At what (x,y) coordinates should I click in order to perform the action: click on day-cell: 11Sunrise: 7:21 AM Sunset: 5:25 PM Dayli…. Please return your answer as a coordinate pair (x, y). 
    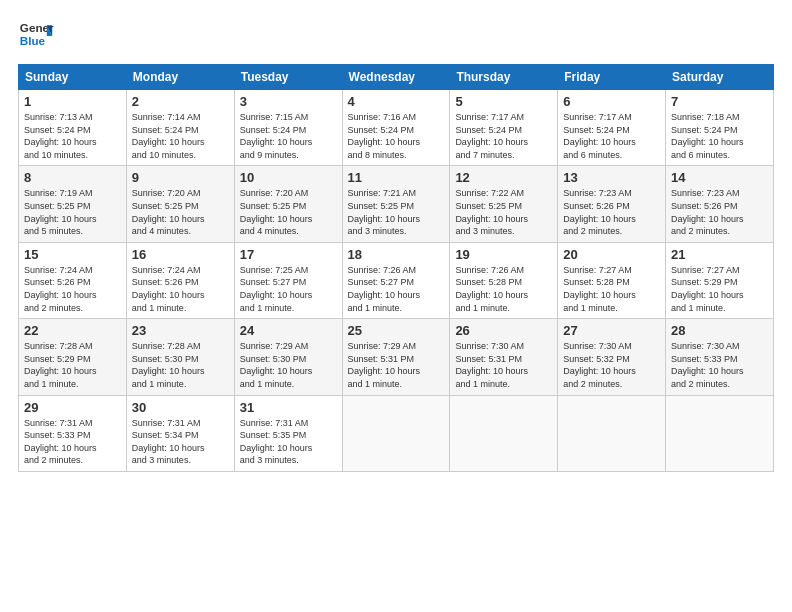
    Looking at the image, I should click on (396, 204).